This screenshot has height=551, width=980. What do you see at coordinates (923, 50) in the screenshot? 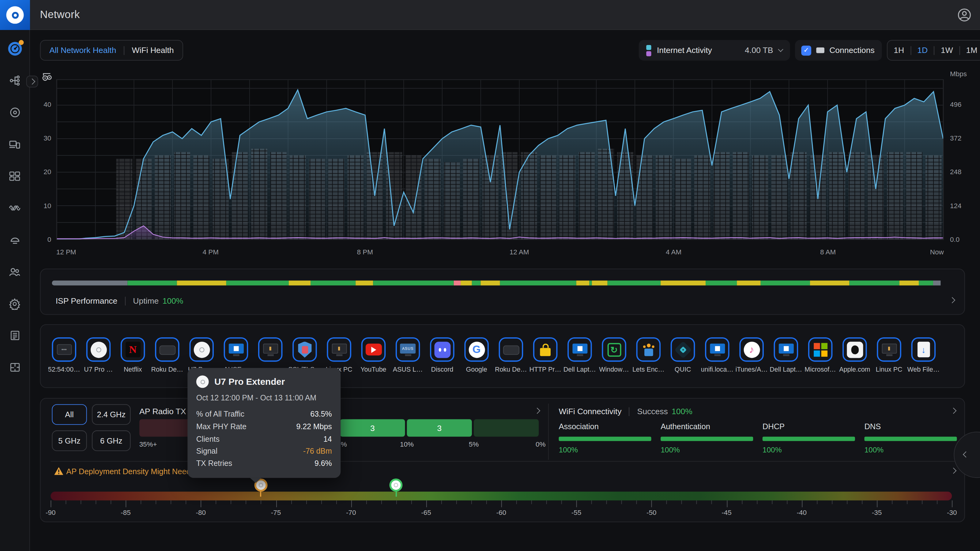
I see `time-range-1d: 1D` at bounding box center [923, 50].